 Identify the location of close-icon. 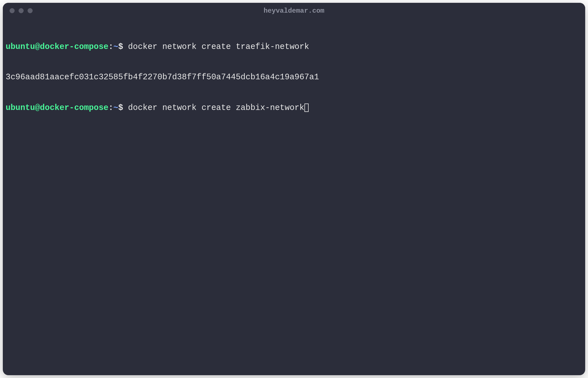
(12, 11).